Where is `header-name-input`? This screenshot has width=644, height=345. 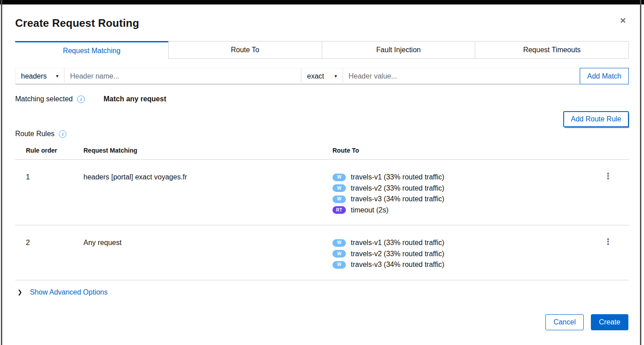 header-name-input is located at coordinates (183, 76).